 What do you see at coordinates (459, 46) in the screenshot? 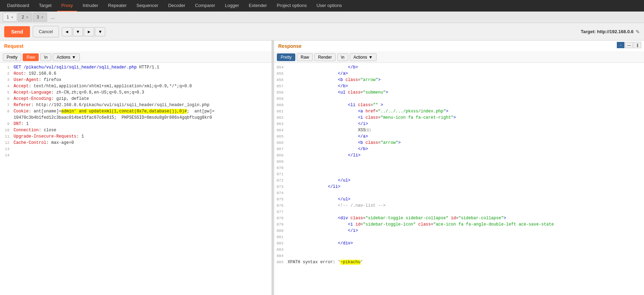
I see `response-header: Response` at bounding box center [459, 46].